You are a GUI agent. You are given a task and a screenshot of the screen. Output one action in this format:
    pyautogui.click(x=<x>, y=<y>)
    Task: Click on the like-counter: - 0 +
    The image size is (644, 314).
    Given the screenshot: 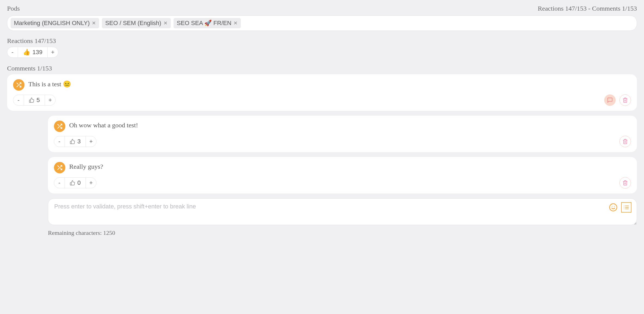 What is the action you would take?
    pyautogui.click(x=75, y=183)
    